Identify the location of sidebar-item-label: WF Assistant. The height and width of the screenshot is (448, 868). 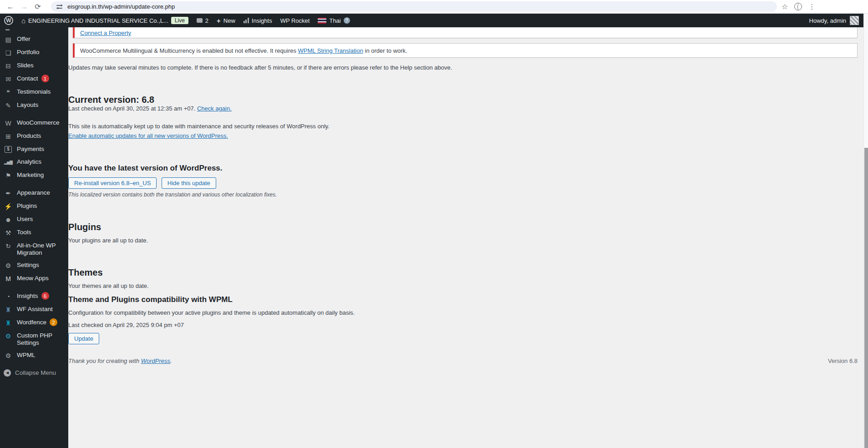
(35, 309).